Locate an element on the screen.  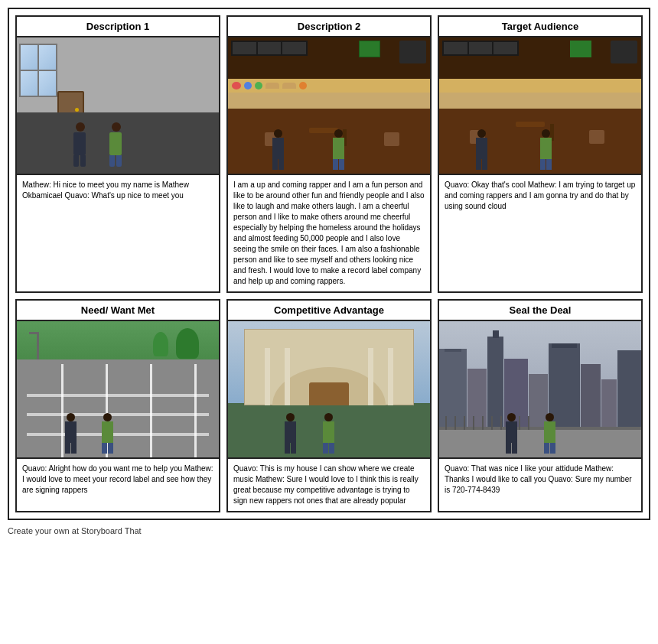
cell-4-text: Quavo: Alright how do you want me to hel… is located at coordinates (118, 485).